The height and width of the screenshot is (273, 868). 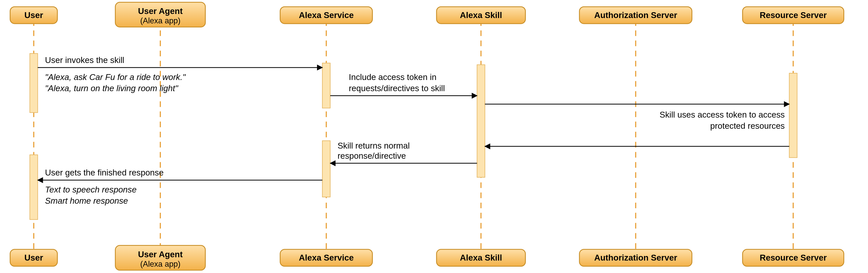 I want to click on participant-auth-server-bottom: Authorization Server, so click(x=636, y=258).